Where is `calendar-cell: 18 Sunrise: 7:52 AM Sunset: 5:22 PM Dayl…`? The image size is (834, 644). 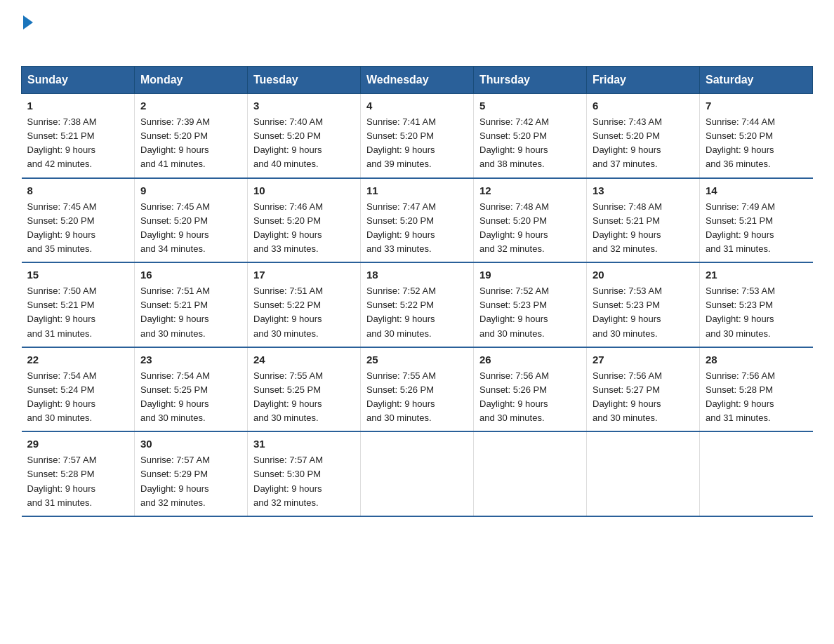
calendar-cell: 18 Sunrise: 7:52 AM Sunset: 5:22 PM Dayl… is located at coordinates (417, 304).